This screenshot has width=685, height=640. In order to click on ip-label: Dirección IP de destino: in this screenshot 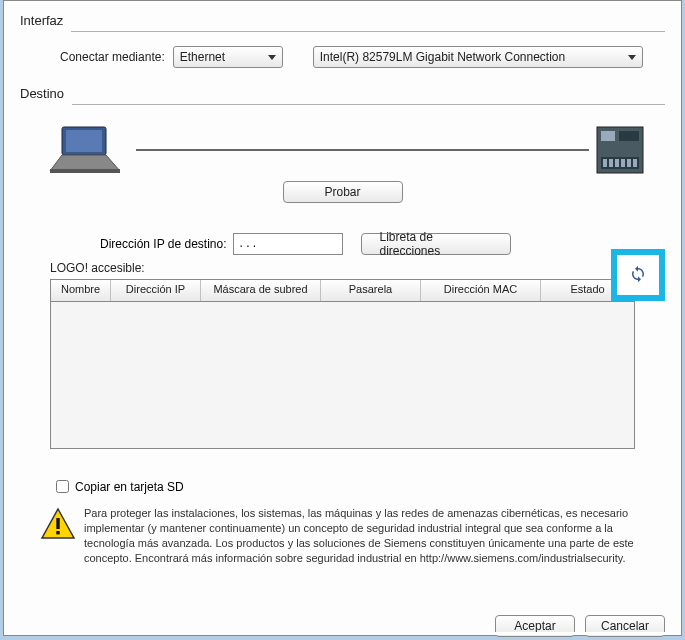, I will do `click(164, 244)`.